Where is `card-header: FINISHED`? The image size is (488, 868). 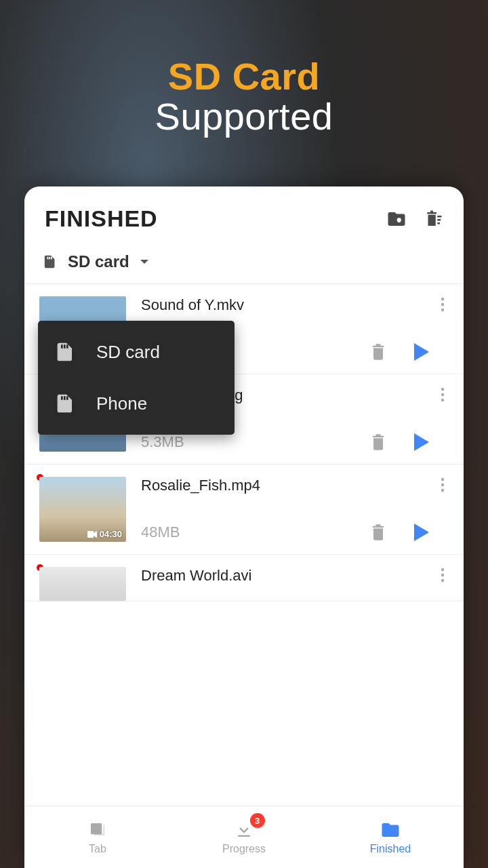 card-header: FINISHED is located at coordinates (244, 216).